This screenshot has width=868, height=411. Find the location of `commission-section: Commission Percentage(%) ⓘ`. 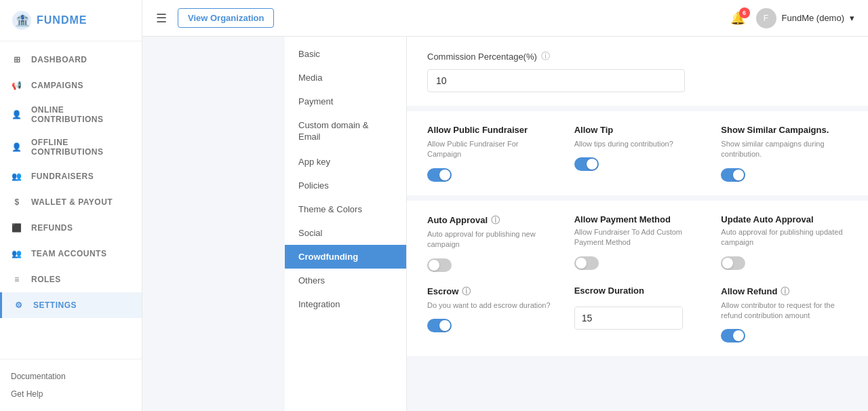

commission-section: Commission Percentage(%) ⓘ is located at coordinates (637, 74).